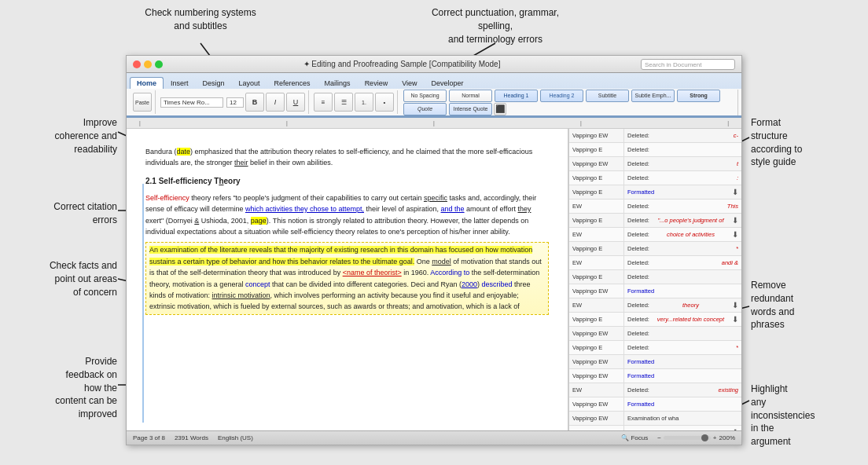  I want to click on zoom-minus: −, so click(659, 438).